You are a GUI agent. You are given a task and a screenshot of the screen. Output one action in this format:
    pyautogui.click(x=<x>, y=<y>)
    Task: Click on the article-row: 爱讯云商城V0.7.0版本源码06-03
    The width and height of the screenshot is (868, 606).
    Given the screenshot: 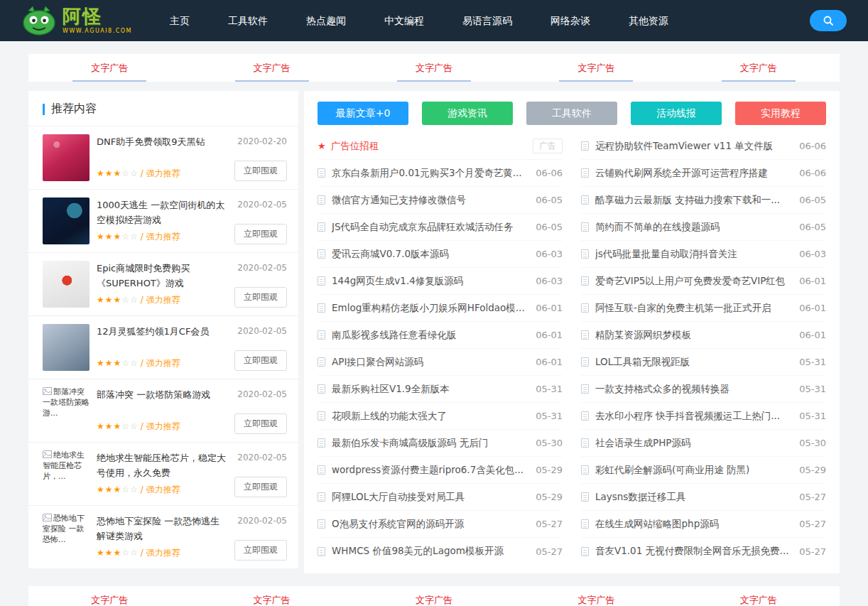 What is the action you would take?
    pyautogui.click(x=440, y=254)
    